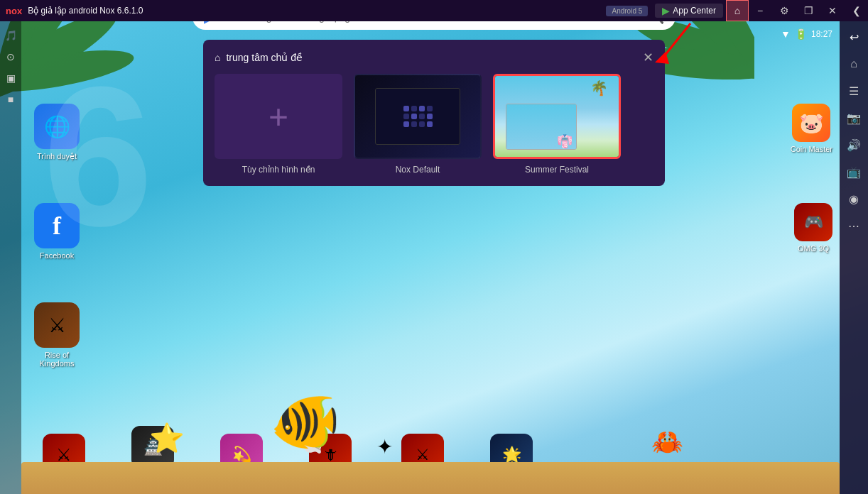 The height and width of the screenshot is (494, 868). I want to click on theme-item-nox-default: Nox Default, so click(418, 124).